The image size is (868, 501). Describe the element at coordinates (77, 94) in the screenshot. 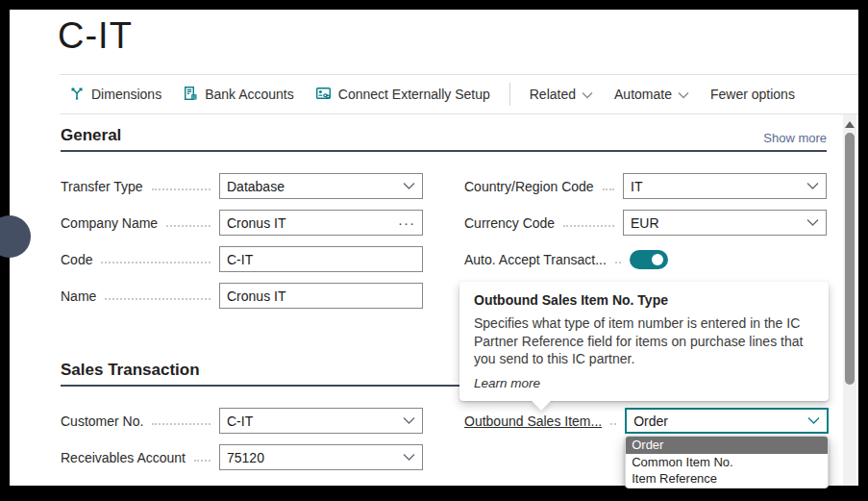

I see `dimensions-icon` at that location.